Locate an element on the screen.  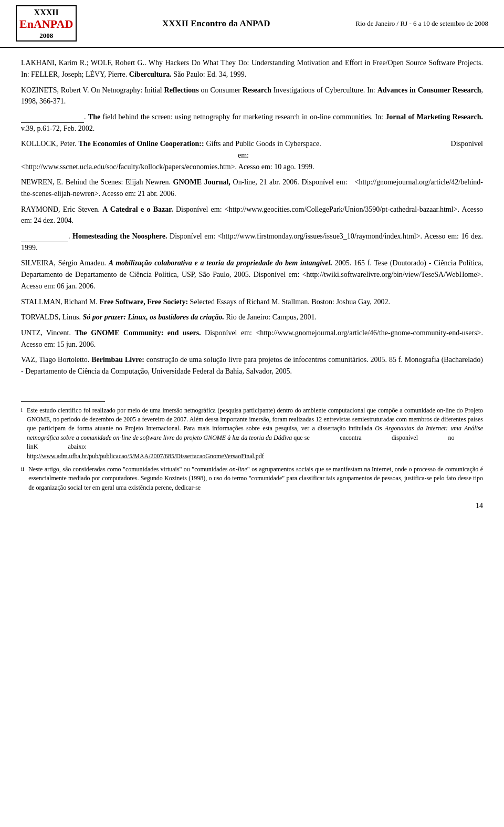
ref-silveira: SILVEIRA, Sérgio Amadeu. A mobilização c… is located at coordinates (252, 274).